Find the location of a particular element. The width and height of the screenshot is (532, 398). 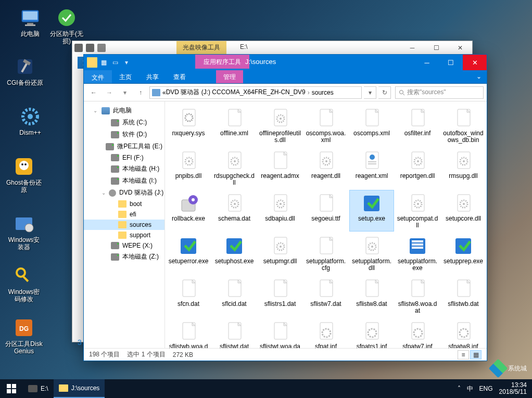

tab-file: 文件 is located at coordinates (98, 77).